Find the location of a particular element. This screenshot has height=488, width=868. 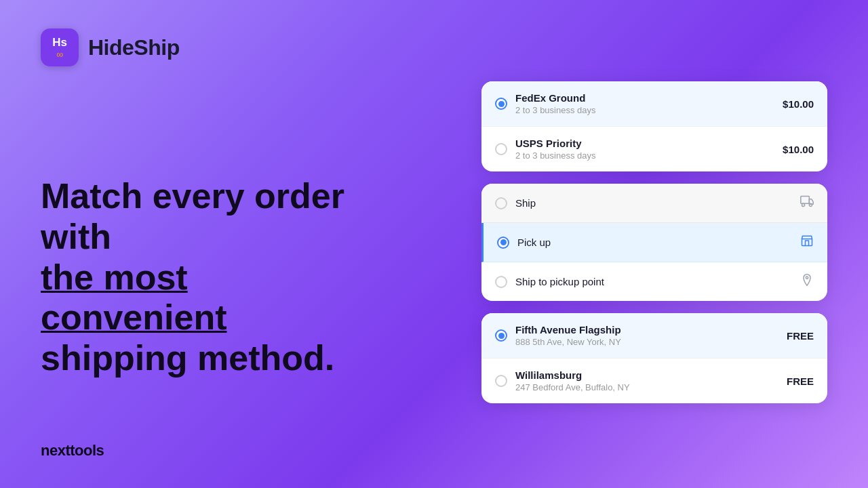

shipping-rates-card: FedEx Ground 2 to 3 business days $10.00… is located at coordinates (654, 126).